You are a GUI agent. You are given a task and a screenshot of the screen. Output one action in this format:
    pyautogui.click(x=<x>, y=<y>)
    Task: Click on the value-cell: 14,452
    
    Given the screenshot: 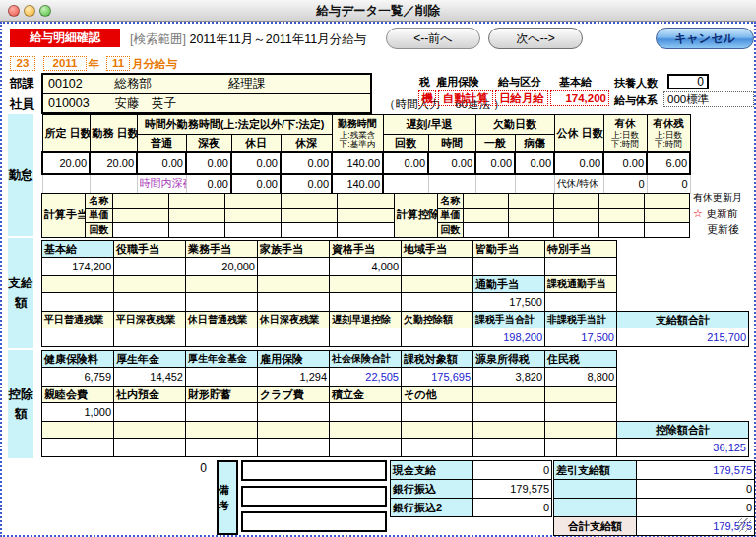 What is the action you would take?
    pyautogui.click(x=150, y=378)
    